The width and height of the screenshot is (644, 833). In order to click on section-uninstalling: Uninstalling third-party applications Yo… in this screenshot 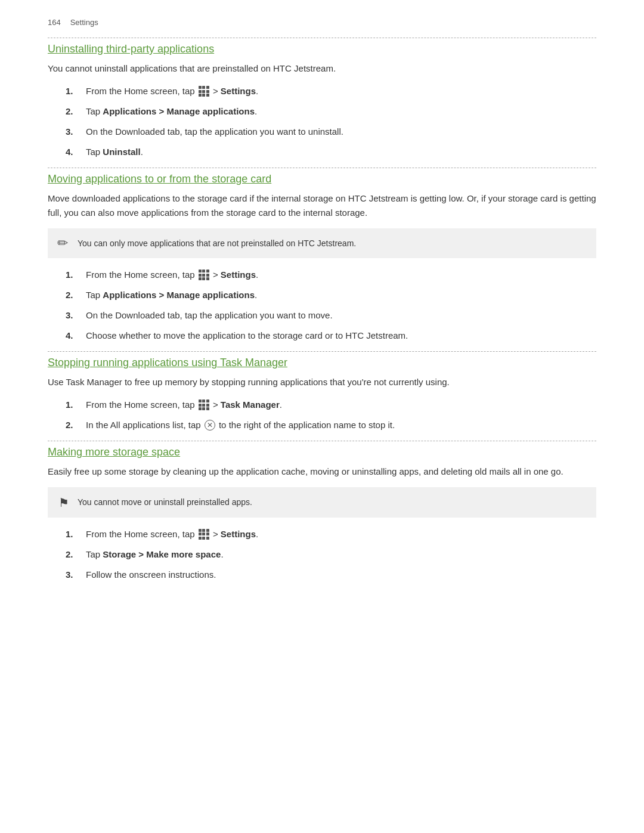, I will do `click(322, 98)`.